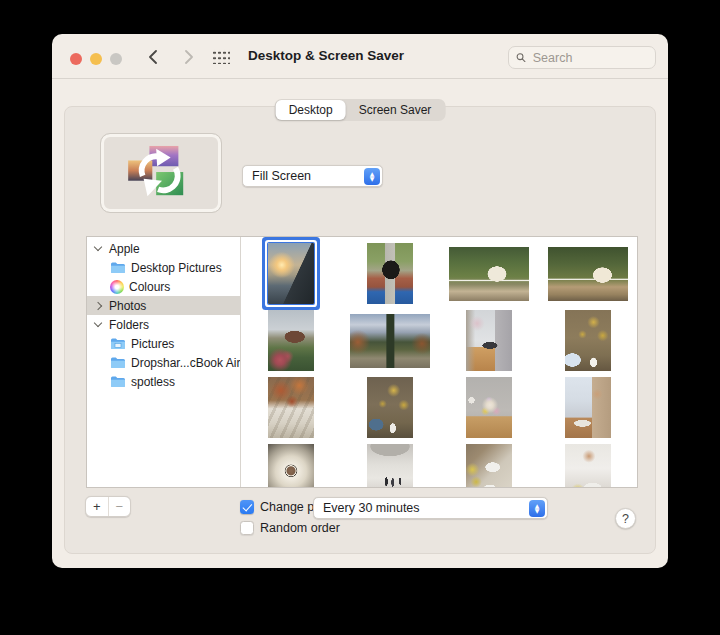 The image size is (720, 635). What do you see at coordinates (161, 173) in the screenshot?
I see `desktop-preview-tile` at bounding box center [161, 173].